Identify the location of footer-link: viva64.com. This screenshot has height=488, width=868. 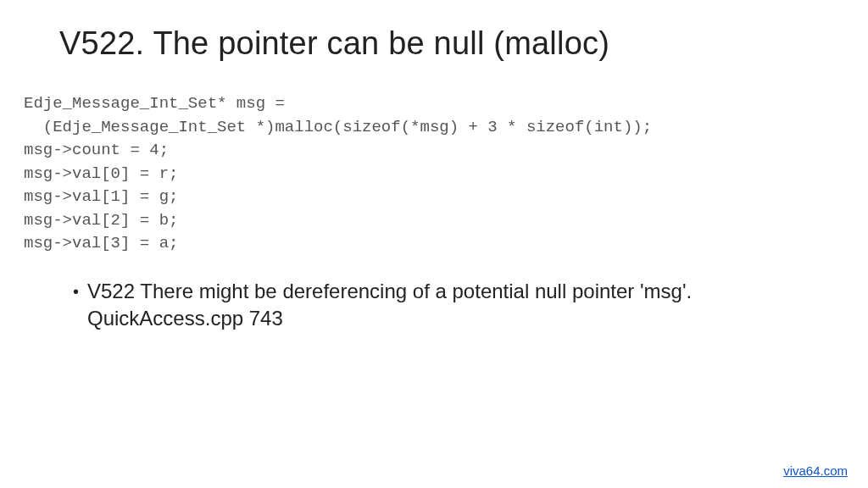
(815, 471).